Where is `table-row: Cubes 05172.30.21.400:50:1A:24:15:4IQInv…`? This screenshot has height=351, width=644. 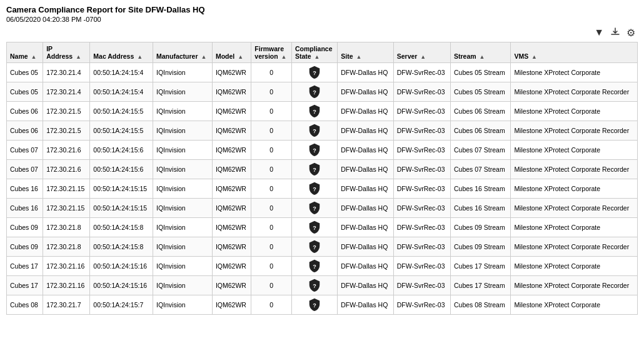
table-row: Cubes 05172.30.21.400:50:1A:24:15:4IQInv… is located at coordinates (323, 92).